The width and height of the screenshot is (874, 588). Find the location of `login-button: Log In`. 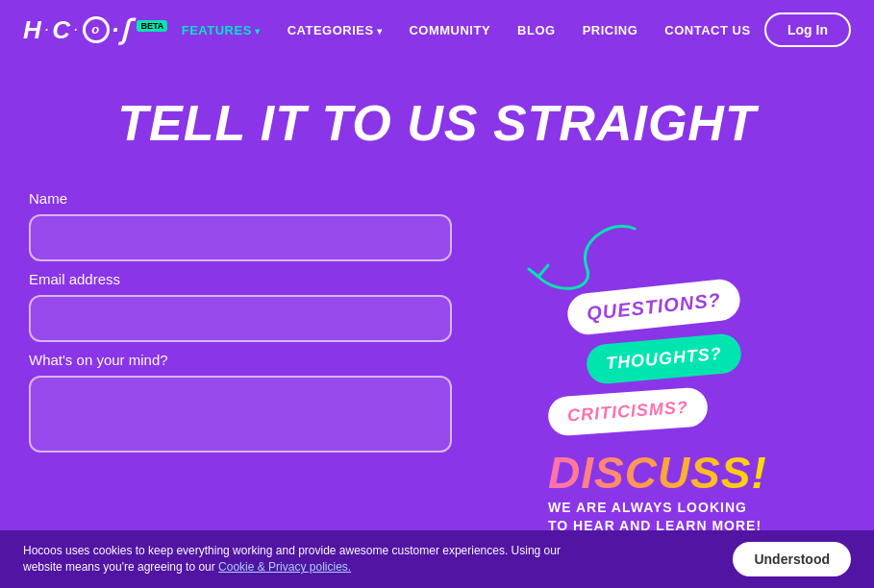

login-button: Log In is located at coordinates (808, 30).